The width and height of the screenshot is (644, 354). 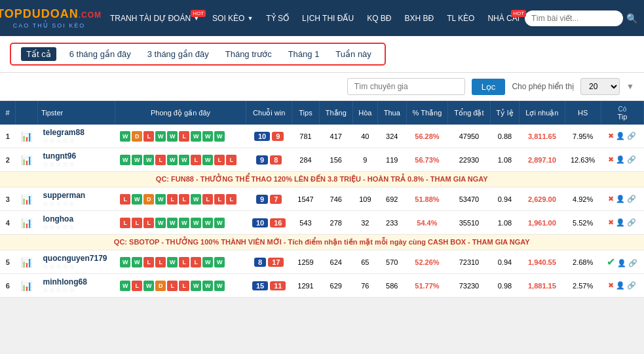 What do you see at coordinates (322, 262) in the screenshot?
I see `table-row: 5 📊 quocnguyen7179 ☆☆☆☆☆ WWLLWLLWW 8 17 …` at bounding box center [322, 262].